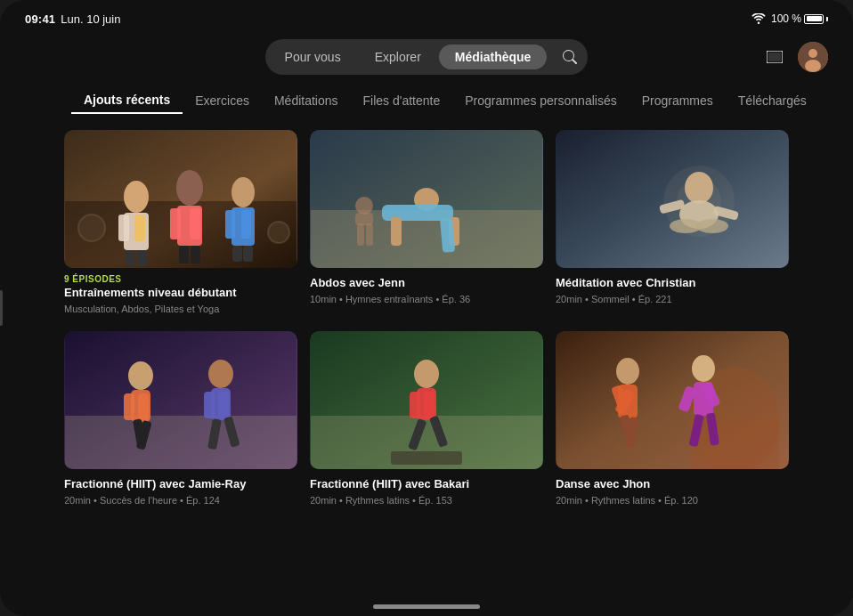 The width and height of the screenshot is (853, 616). I want to click on card-1-info: 9 ÉPISODES Entraînements niveau débutant…, so click(181, 292).